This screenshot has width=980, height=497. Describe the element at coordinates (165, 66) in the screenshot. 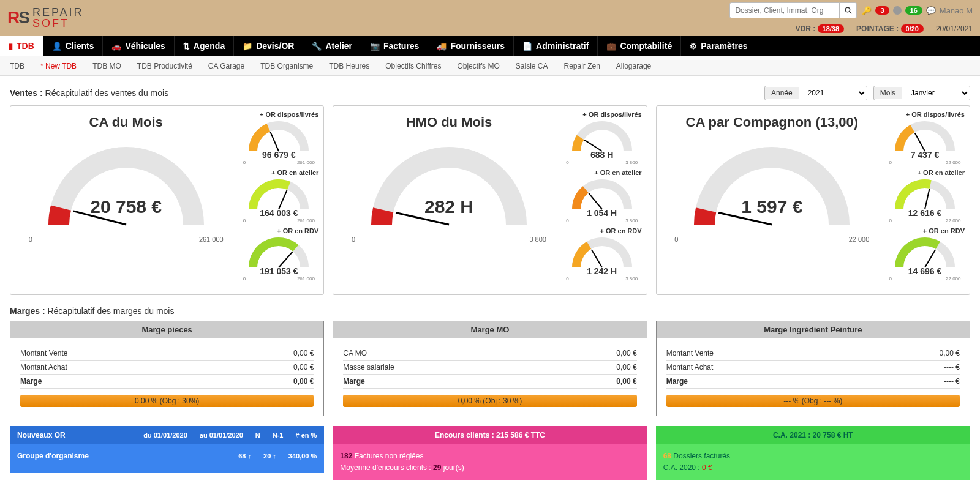

I see `subnav-item: TDB Productivité` at that location.